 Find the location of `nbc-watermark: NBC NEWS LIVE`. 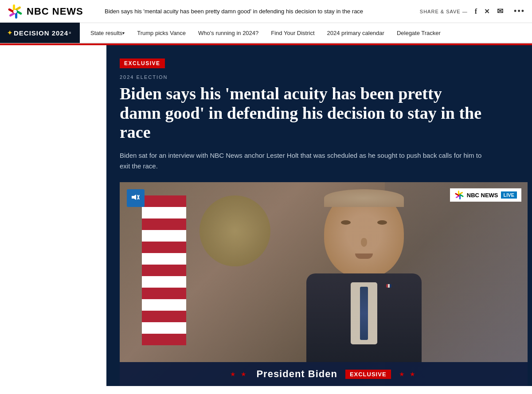

nbc-watermark: NBC NEWS LIVE is located at coordinates (486, 195).